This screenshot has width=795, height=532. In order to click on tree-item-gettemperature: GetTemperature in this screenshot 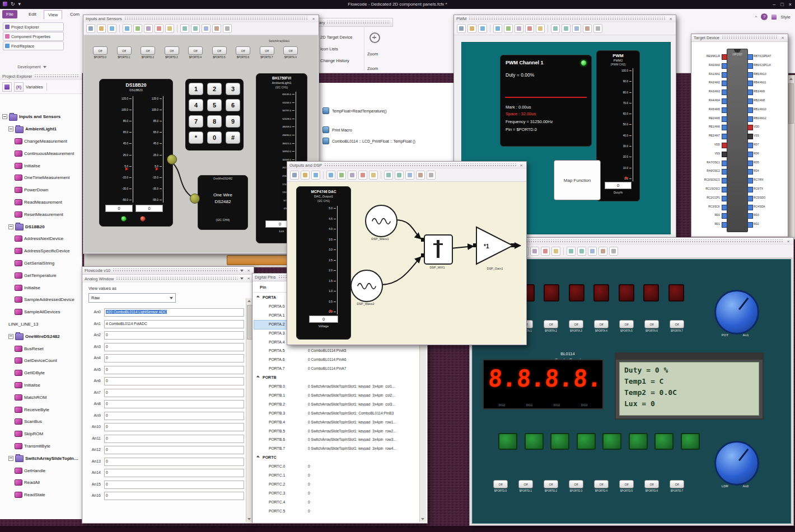, I will do `click(41, 275)`.